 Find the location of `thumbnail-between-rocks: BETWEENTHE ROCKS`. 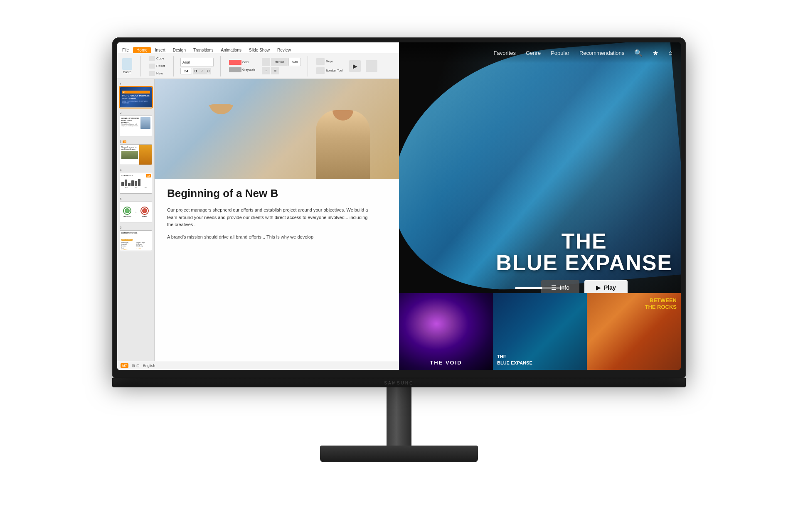

thumbnail-between-rocks: BETWEENTHE ROCKS is located at coordinates (634, 332).